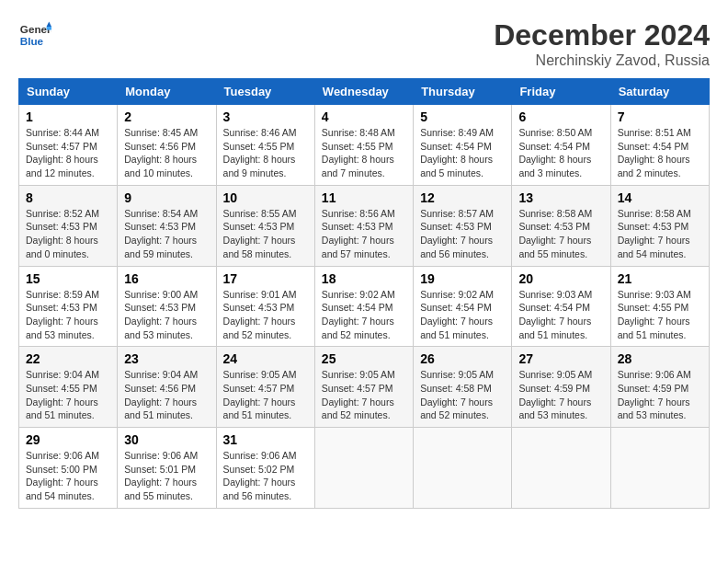 This screenshot has width=728, height=563. What do you see at coordinates (167, 145) in the screenshot?
I see `calendar-cell: 2Sunrise: 8:45 AMSunset: 4:56 PMDaylight…` at bounding box center [167, 145].